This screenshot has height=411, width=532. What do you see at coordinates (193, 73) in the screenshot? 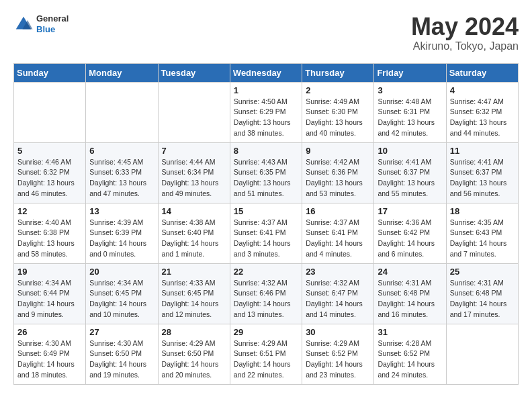
I see `column-header-tuesday: Tuesday` at bounding box center [193, 73].